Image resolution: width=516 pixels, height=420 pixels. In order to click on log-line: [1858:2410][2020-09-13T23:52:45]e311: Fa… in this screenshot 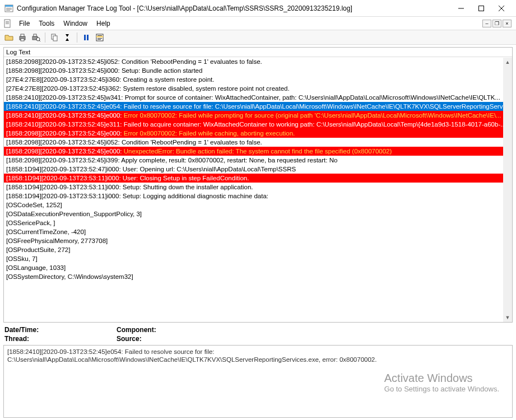, I will do `click(258, 124)`.